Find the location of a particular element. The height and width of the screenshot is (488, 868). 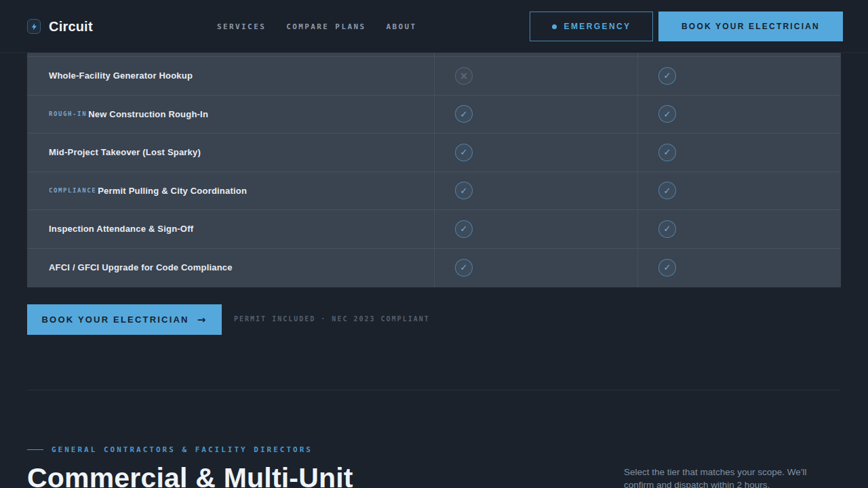

table-row: Mid-Project Takeover (Lost Sparky)✓✓ is located at coordinates (434, 153).